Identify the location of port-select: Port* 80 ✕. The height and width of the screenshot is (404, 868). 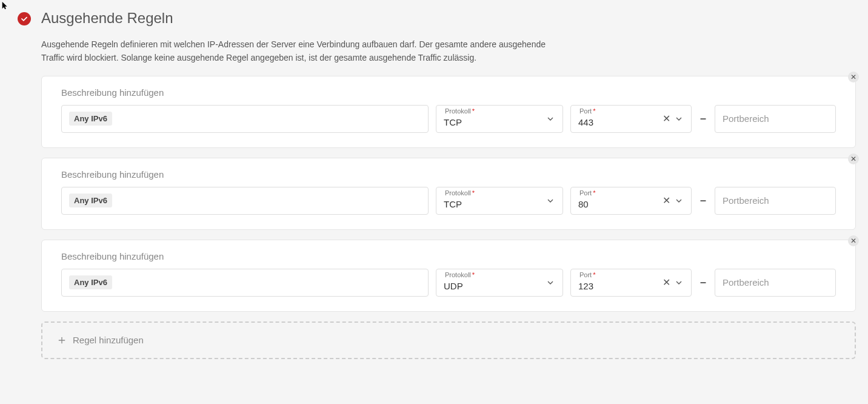
(631, 201).